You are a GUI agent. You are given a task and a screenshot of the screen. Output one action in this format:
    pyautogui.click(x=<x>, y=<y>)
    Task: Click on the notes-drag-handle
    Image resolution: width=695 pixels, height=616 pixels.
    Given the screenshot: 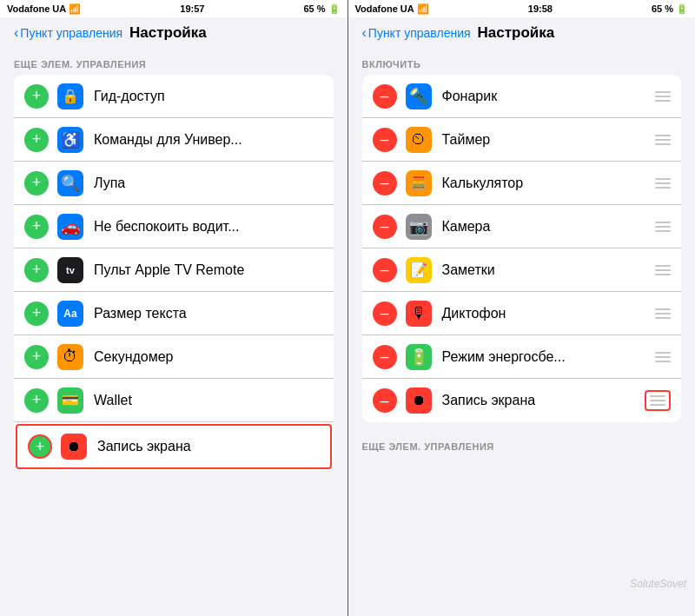 What is the action you would take?
    pyautogui.click(x=663, y=270)
    